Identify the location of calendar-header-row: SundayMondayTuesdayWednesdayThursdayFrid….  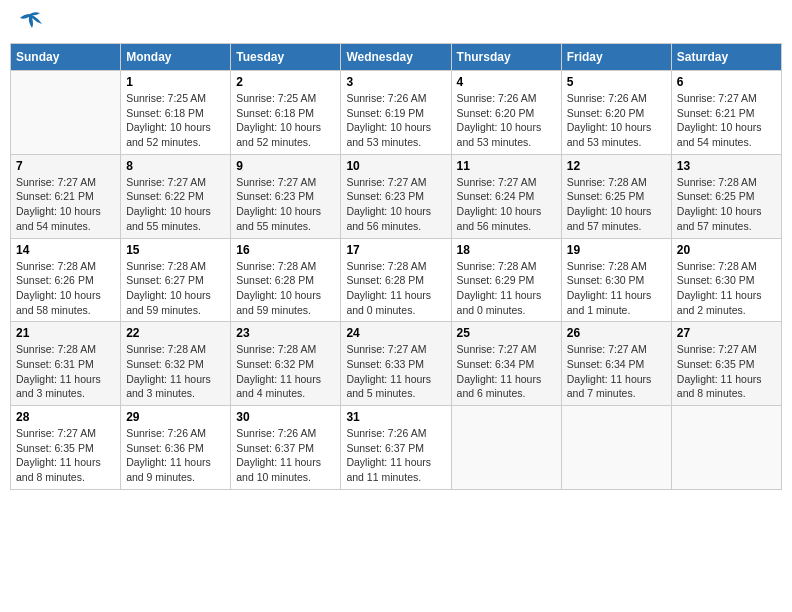
(396, 58).